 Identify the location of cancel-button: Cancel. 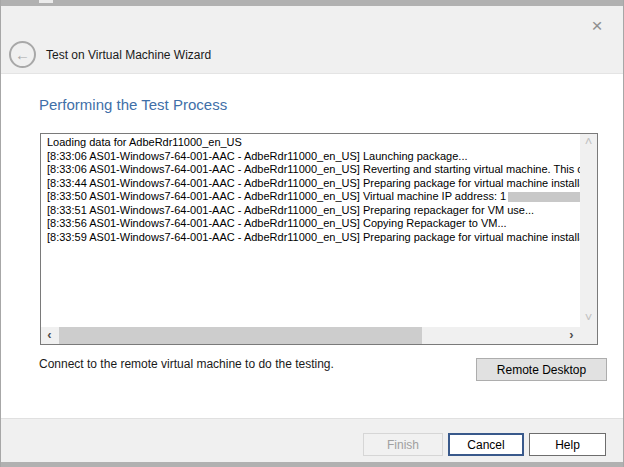
(486, 444).